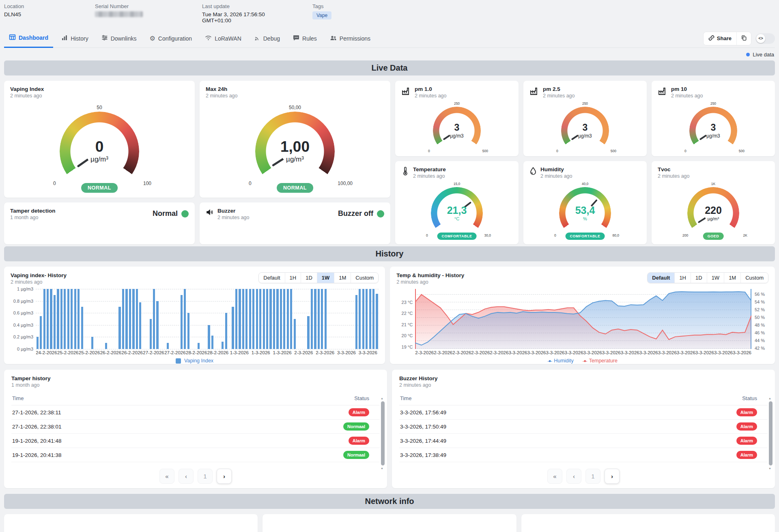 The height and width of the screenshot is (532, 779). I want to click on card-updated: 2 minutes ago, so click(99, 96).